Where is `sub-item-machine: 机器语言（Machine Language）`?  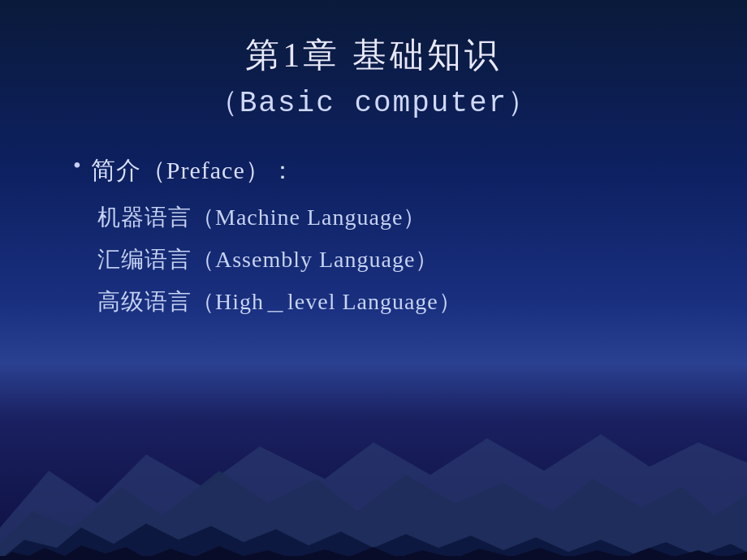
sub-item-machine: 机器语言（Machine Language） is located at coordinates (398, 218).